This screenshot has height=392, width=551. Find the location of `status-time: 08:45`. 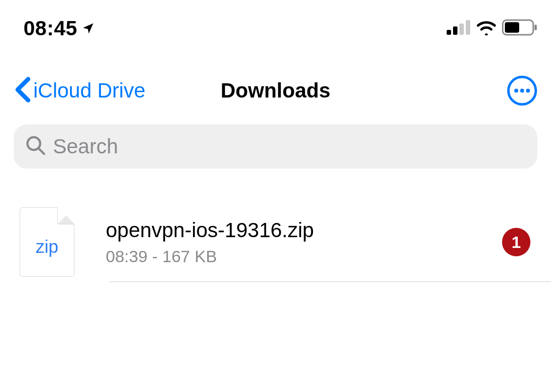

status-time: 08:45 is located at coordinates (50, 28).